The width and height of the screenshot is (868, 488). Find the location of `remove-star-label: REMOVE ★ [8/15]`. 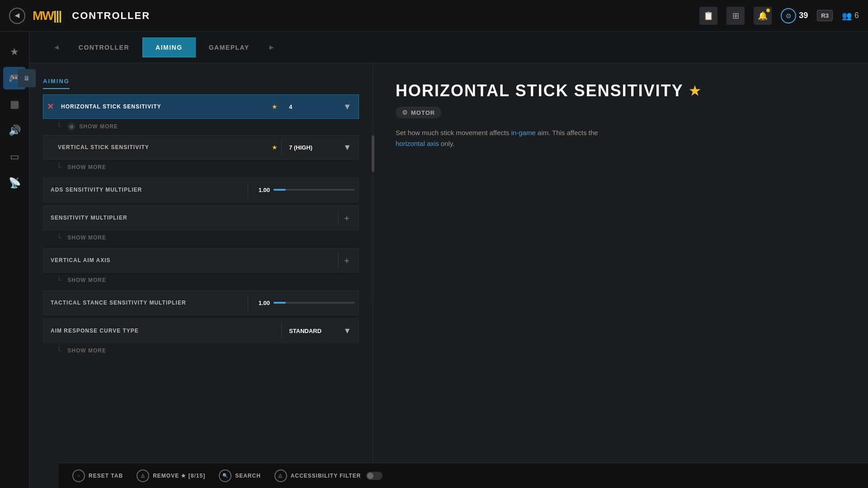

remove-star-label: REMOVE ★ [8/15] is located at coordinates (179, 476).